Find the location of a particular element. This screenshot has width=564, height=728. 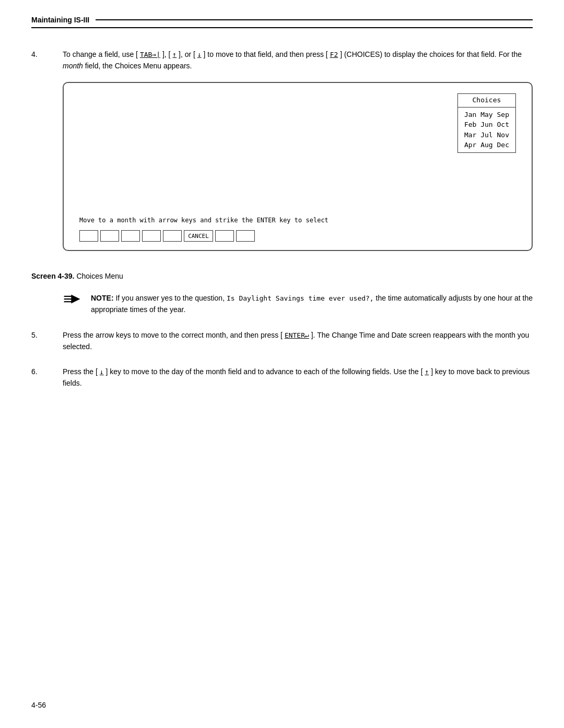

screen-caption: Screen 4-39. Choices Menu is located at coordinates (282, 276).